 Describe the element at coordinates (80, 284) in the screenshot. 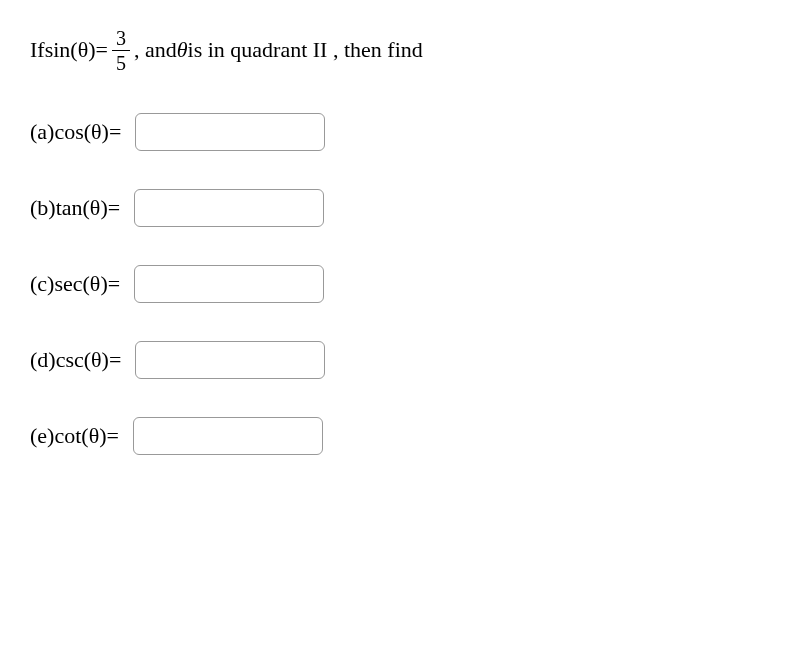

I see `sec-expression: sec(θ)` at that location.